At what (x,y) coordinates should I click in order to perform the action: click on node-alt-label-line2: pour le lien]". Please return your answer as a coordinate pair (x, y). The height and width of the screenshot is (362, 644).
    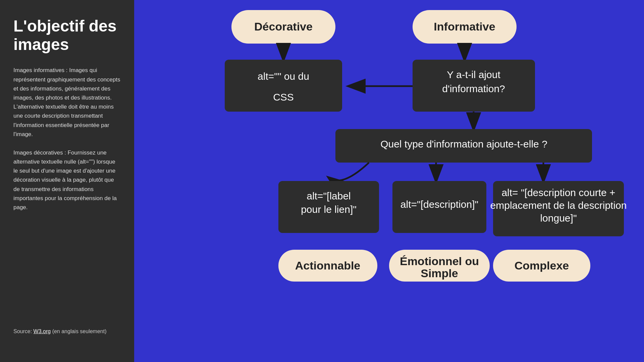
    Looking at the image, I should click on (329, 209).